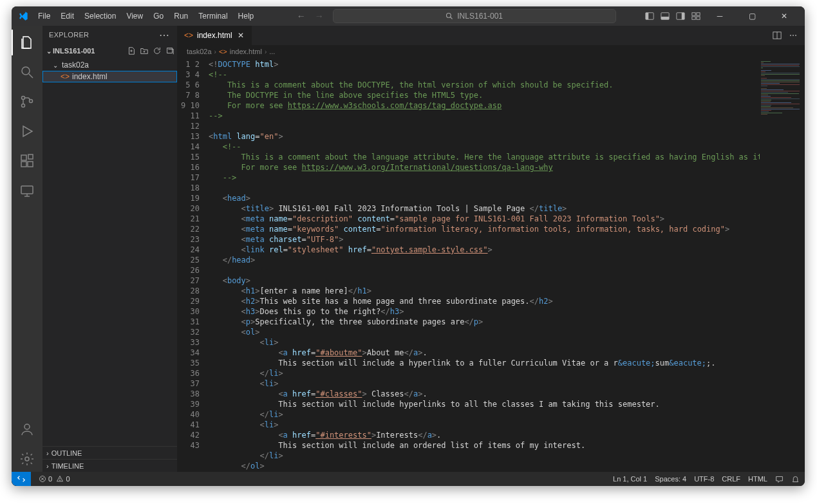 Image resolution: width=817 pixels, height=504 pixels. I want to click on menu-help: Help, so click(246, 16).